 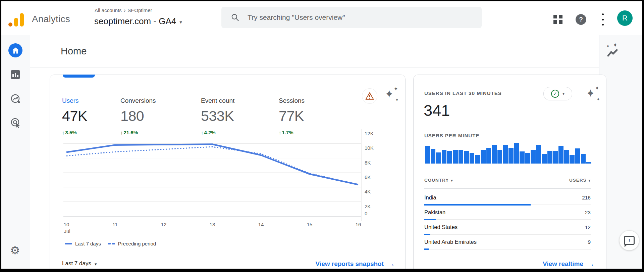 I want to click on logo-dot, so click(x=10, y=25).